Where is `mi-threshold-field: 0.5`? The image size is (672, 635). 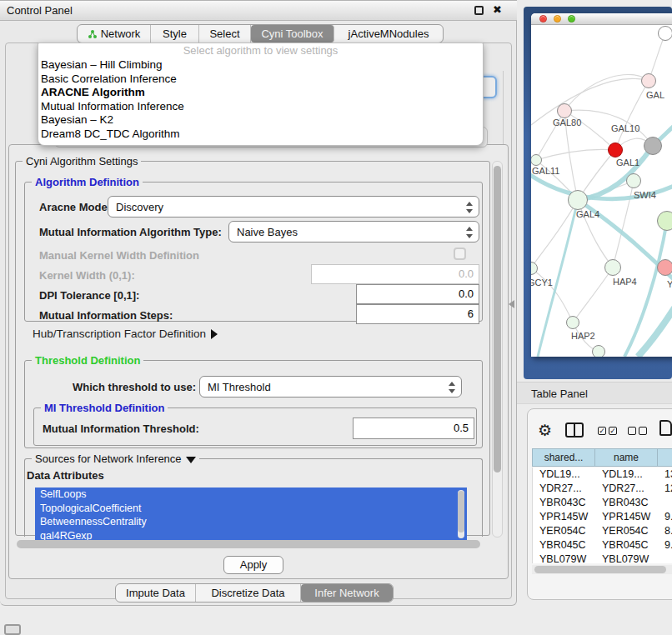 mi-threshold-field: 0.5 is located at coordinates (414, 428).